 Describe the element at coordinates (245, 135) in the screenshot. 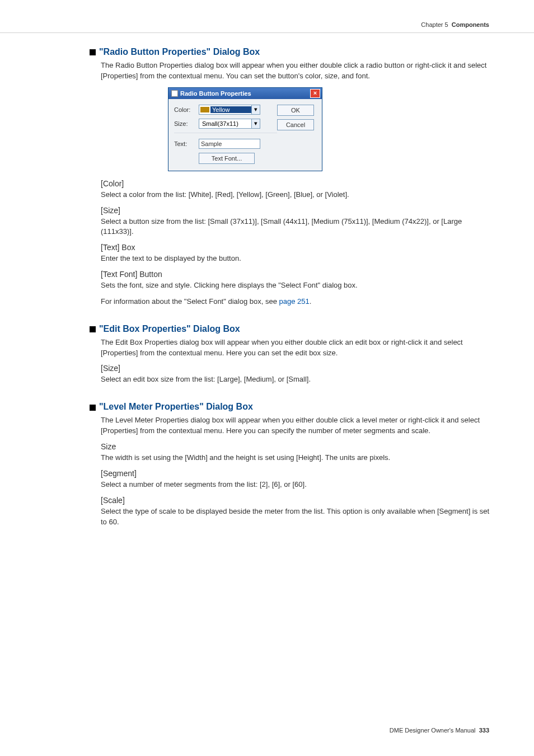

I see `dialog-body: Color: Yellow ▾ Size: Small(37x11)` at that location.